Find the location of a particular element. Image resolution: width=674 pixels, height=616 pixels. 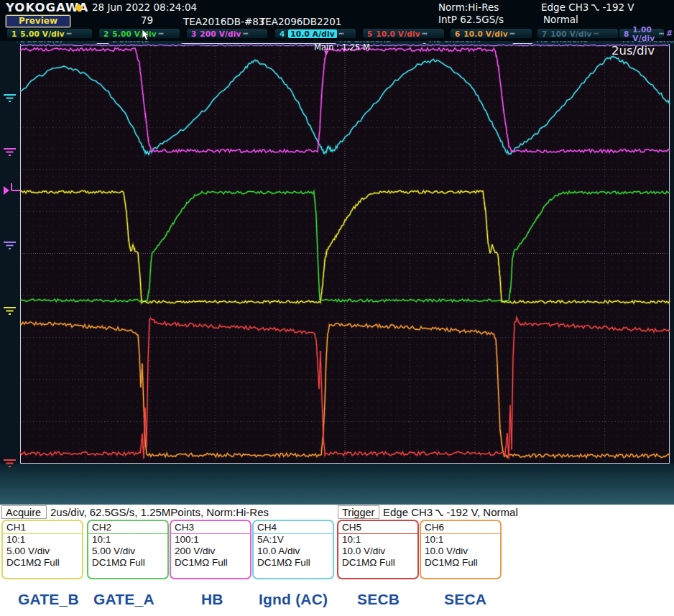

trigger-position-icon: ▼ is located at coordinates (326, 53).